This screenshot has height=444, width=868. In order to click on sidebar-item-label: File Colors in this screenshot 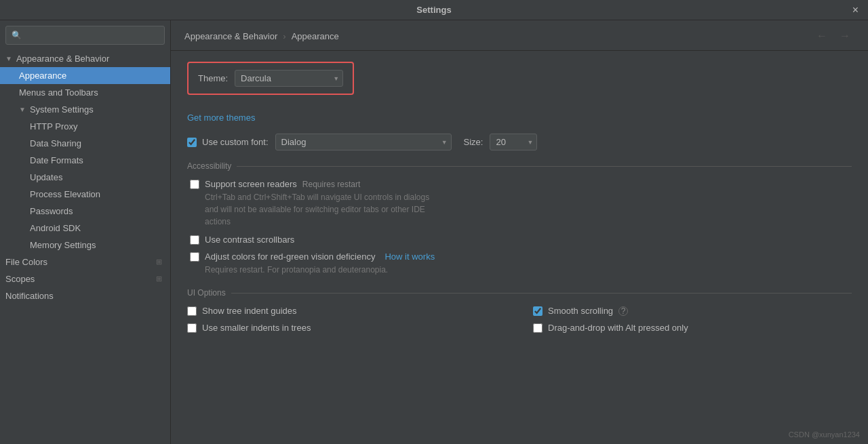, I will do `click(26, 262)`.